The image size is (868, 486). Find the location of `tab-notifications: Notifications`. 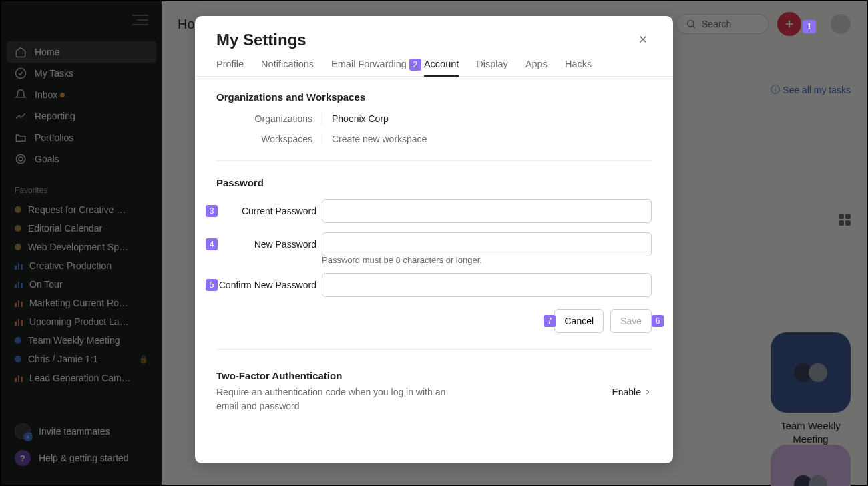

tab-notifications: Notifications is located at coordinates (287, 67).